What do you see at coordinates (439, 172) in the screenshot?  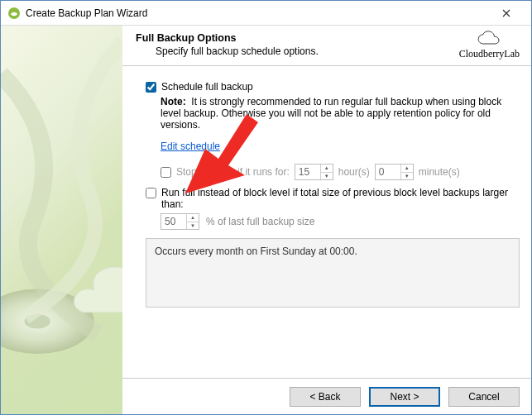 I see `minutes-unit: minute(s)` at bounding box center [439, 172].